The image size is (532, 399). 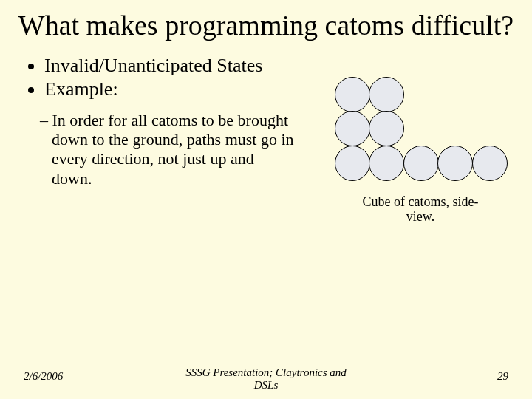 I want to click on bullet-item: Example:, so click(x=169, y=89).